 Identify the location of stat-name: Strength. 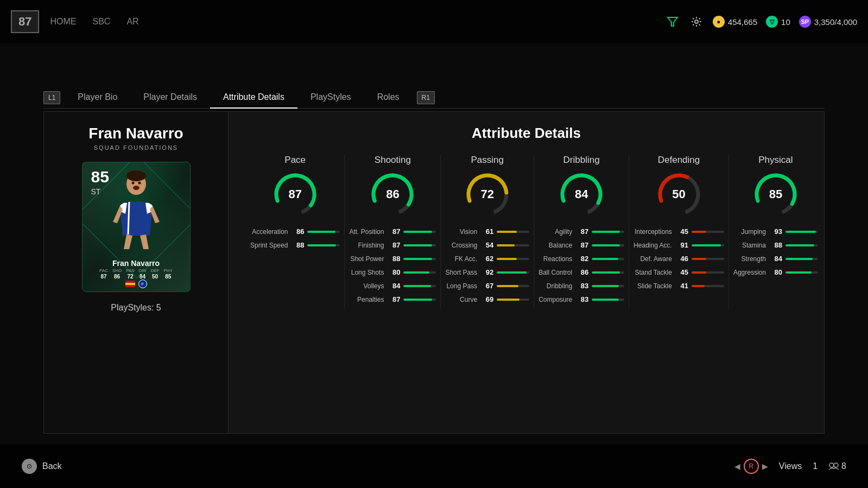
(750, 259).